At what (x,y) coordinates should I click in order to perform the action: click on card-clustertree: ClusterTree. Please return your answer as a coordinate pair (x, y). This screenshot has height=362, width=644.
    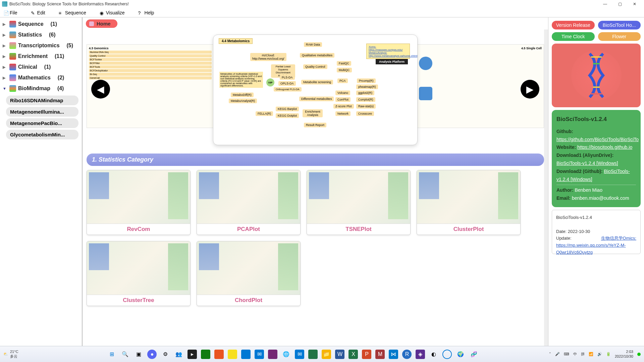
    Looking at the image, I should click on (139, 274).